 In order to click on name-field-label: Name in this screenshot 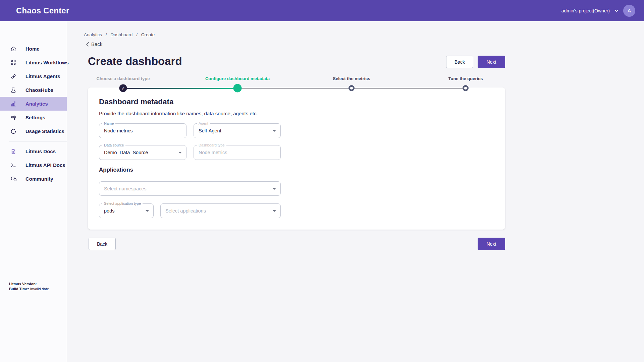, I will do `click(109, 123)`.